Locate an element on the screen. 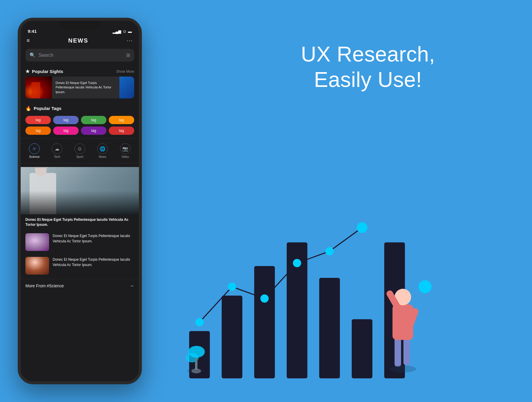 The image size is (532, 402). search-icon: 🔍 is located at coordinates (33, 55).